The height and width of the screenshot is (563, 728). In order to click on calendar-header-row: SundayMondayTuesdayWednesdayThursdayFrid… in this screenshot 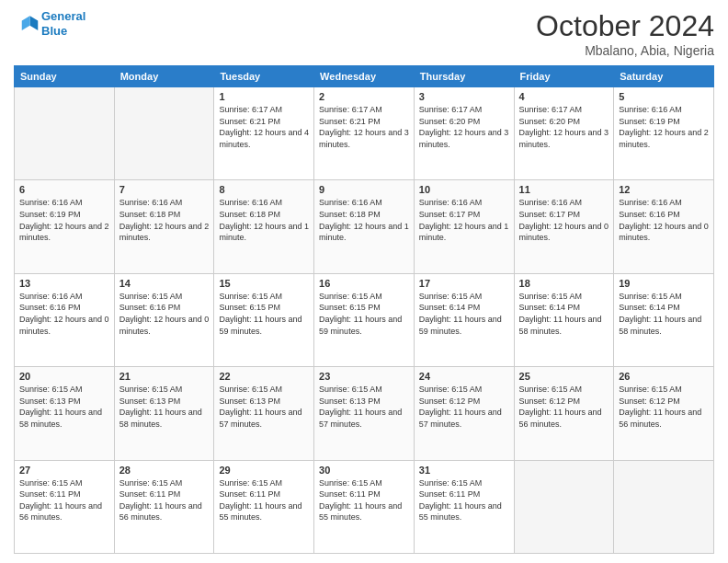, I will do `click(364, 77)`.